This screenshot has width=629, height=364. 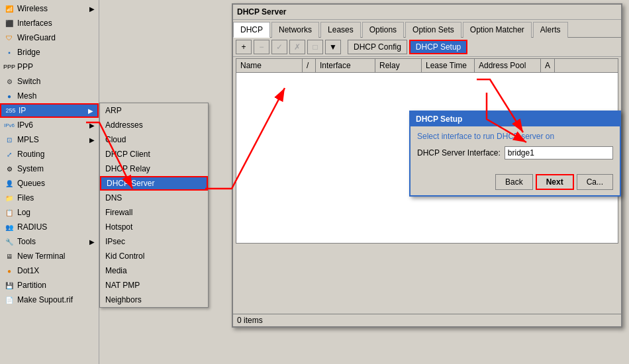 I want to click on dot1x-icon: ●, so click(x=9, y=271).